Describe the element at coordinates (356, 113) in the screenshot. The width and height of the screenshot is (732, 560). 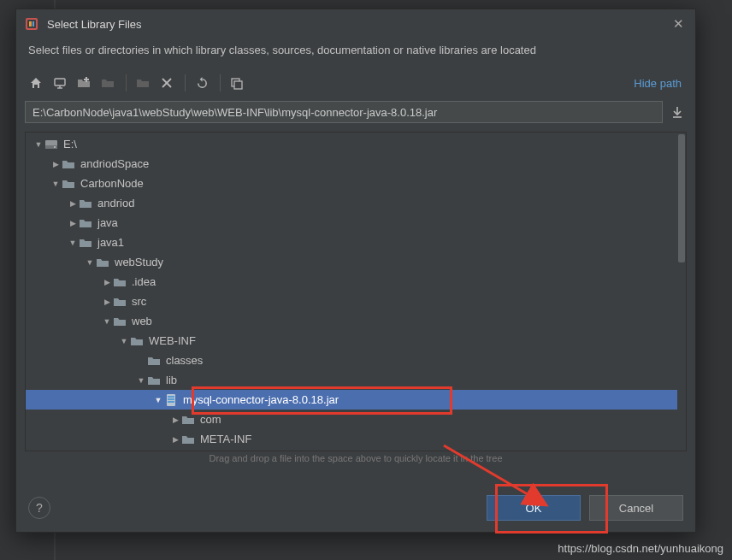
I see `path-row` at that location.